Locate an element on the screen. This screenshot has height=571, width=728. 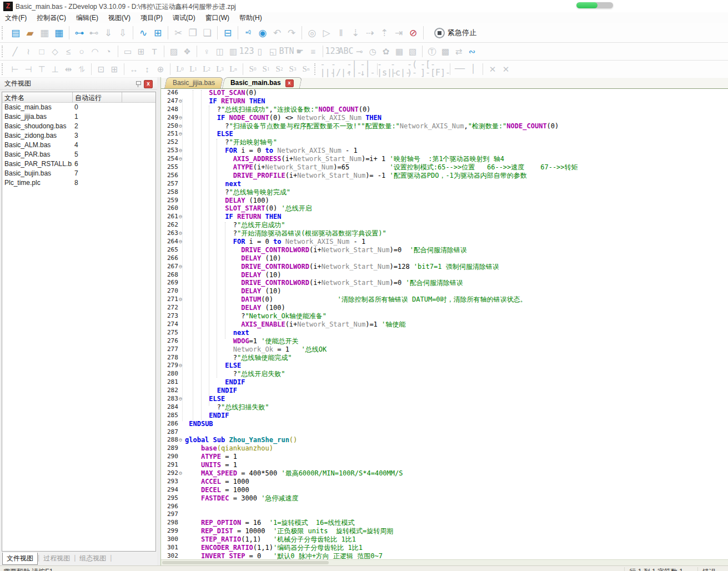
code-line-246: 246 SLOT_SCAN(0) is located at coordinates (444, 93).